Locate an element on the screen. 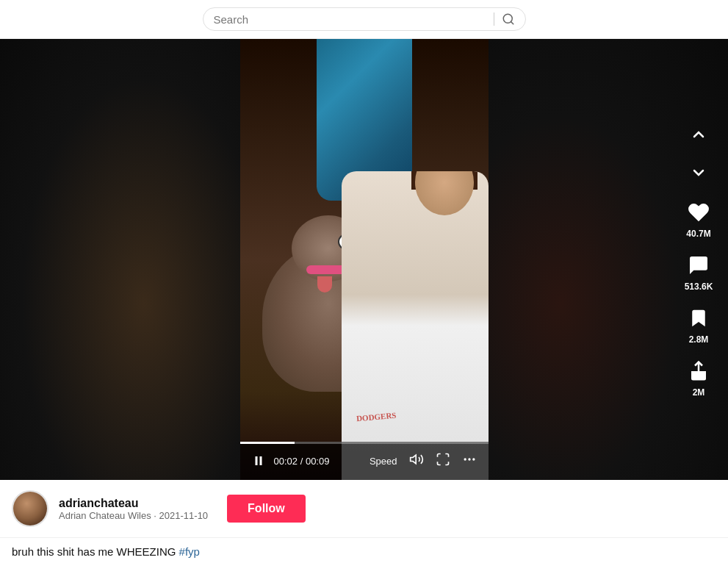  like-count: 40.7M is located at coordinates (698, 234).